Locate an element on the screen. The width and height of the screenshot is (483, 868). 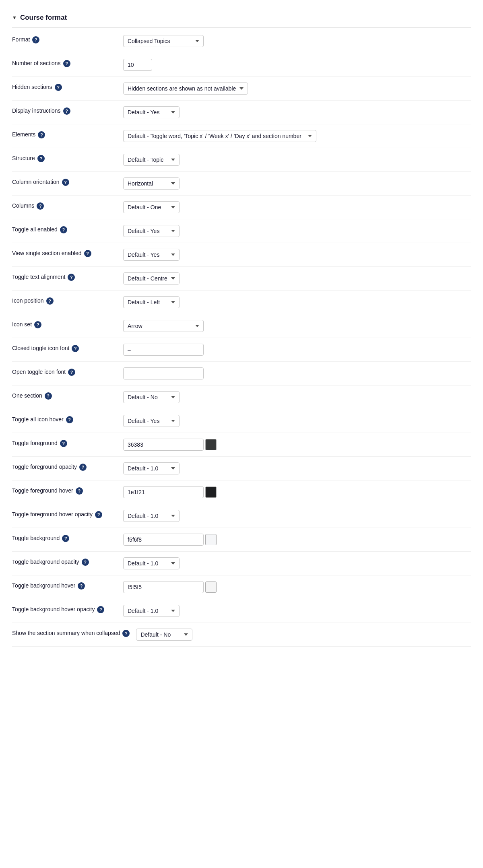
label-elements: Elements is located at coordinates (24, 135).